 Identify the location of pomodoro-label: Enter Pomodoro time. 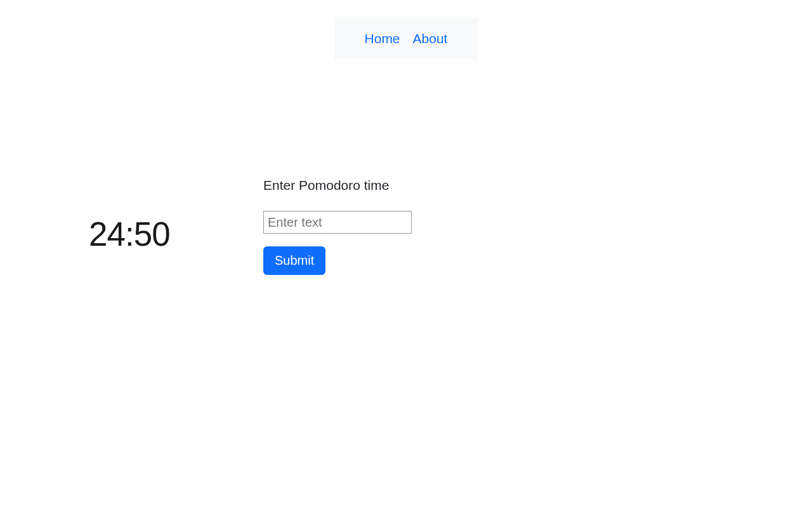
(337, 185).